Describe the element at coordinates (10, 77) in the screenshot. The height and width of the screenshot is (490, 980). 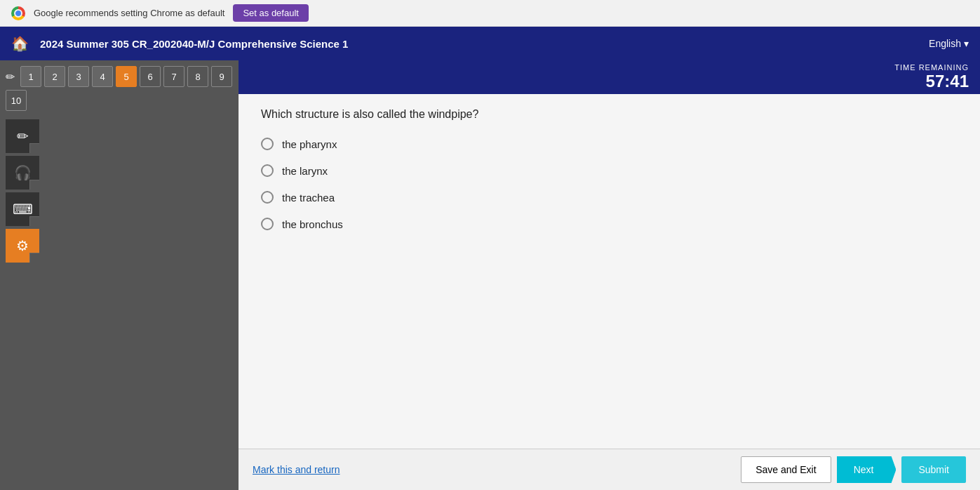
I see `pencil-icon: ✏` at that location.